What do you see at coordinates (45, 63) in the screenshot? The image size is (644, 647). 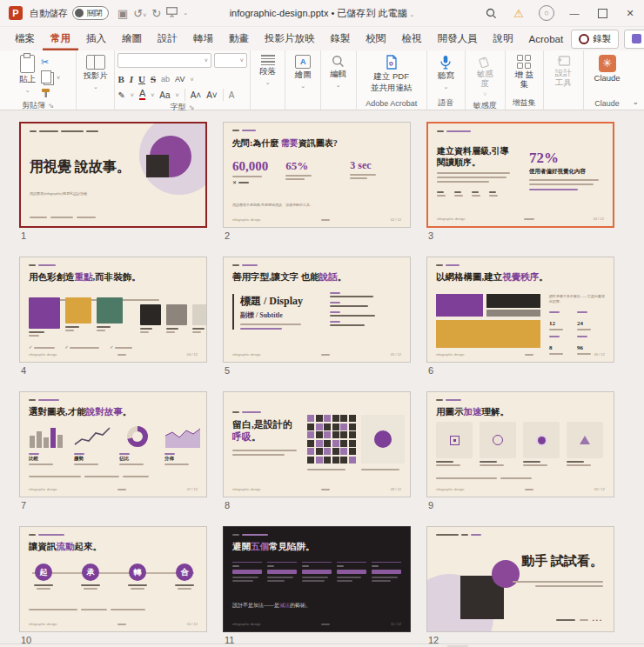 I see `cut-icon: ✂` at bounding box center [45, 63].